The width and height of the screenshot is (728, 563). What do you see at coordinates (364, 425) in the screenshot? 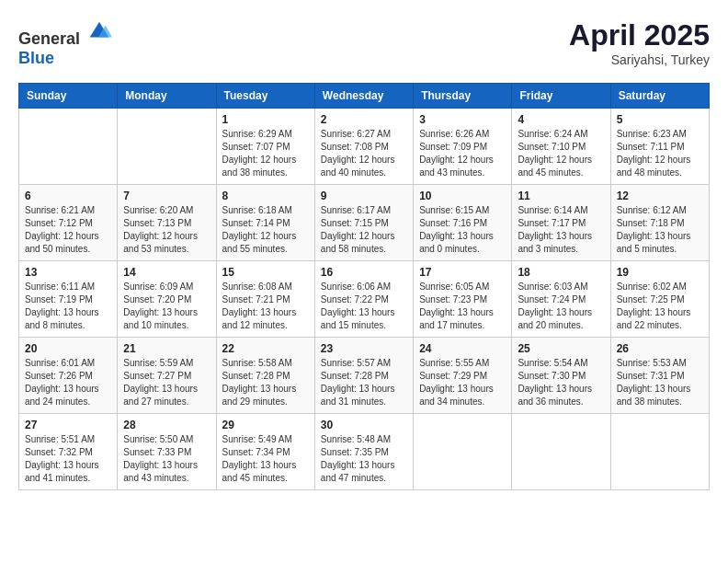
I see `day-number: 30` at bounding box center [364, 425].